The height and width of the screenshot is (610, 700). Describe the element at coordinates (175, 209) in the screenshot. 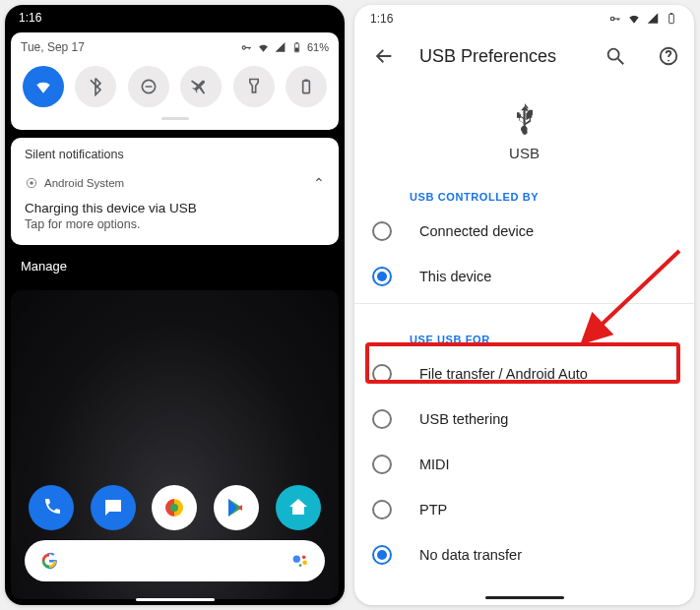

I see `notif-title: Charging this device via USB` at that location.